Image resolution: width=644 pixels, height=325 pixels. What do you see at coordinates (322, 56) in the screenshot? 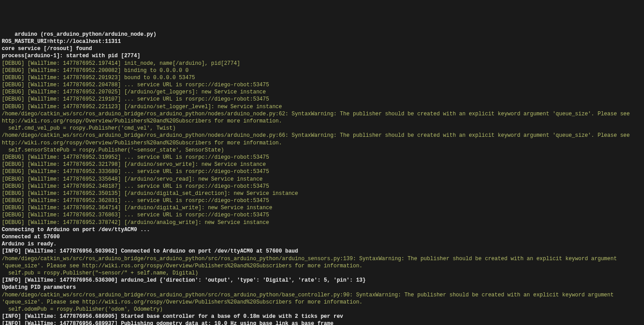
I see `terminal-line: process[arduino-1]: started with pid [27…` at bounding box center [322, 56].